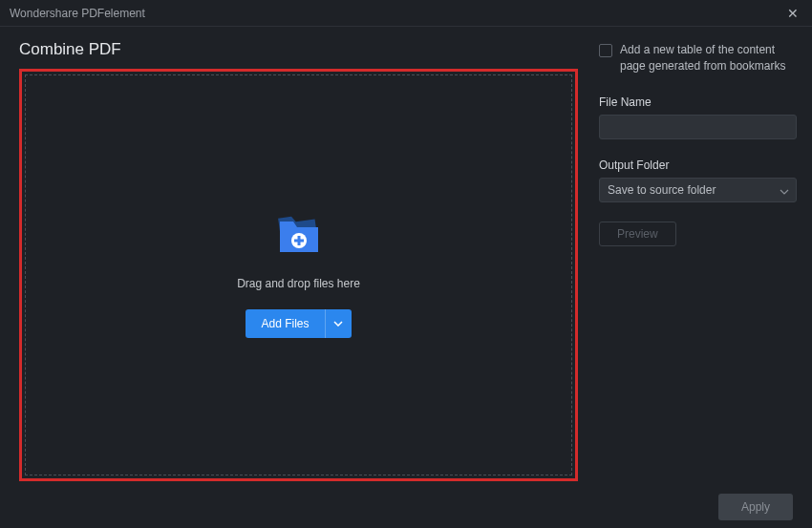 The height and width of the screenshot is (528, 812). I want to click on add-files-group: Add Files, so click(298, 324).